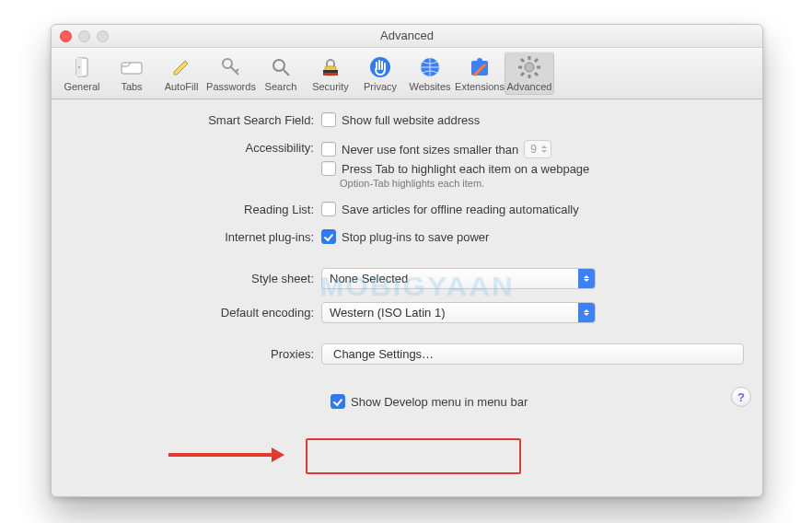 The width and height of the screenshot is (812, 523). What do you see at coordinates (413, 457) in the screenshot?
I see `annotation-highlight-box` at bounding box center [413, 457].